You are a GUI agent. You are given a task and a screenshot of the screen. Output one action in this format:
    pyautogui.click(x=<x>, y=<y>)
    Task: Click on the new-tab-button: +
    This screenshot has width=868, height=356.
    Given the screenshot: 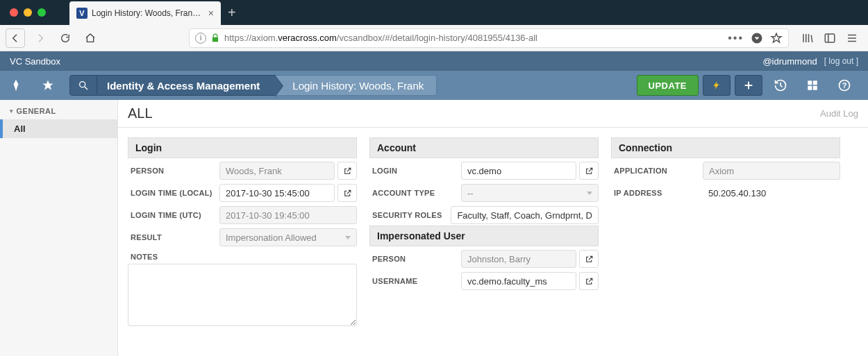 What is the action you would take?
    pyautogui.click(x=232, y=12)
    